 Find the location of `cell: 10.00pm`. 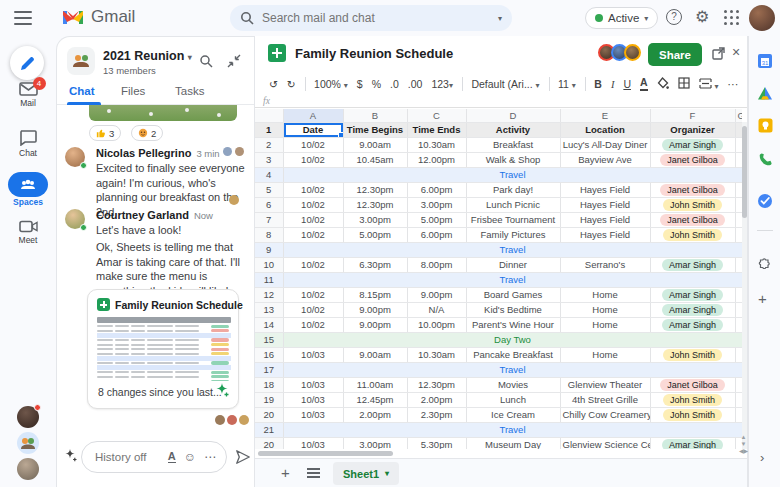

cell: 10.00pm is located at coordinates (436, 324).